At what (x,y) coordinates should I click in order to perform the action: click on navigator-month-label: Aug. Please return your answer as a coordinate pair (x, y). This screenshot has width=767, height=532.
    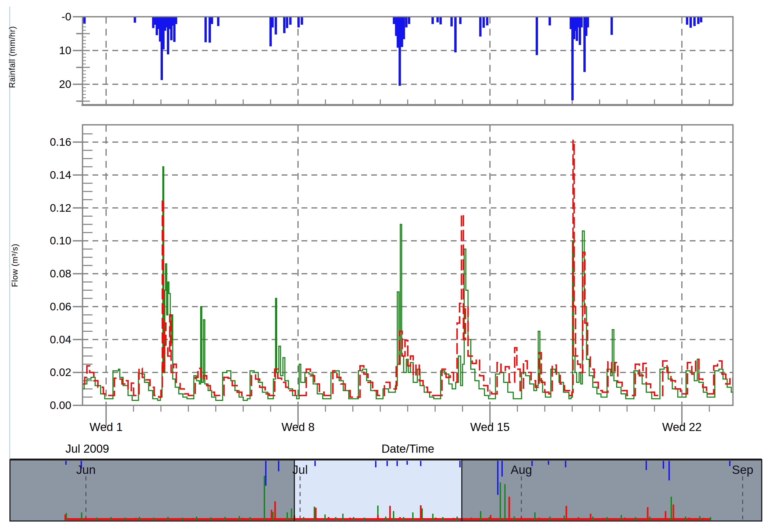
    Looking at the image, I should click on (521, 470).